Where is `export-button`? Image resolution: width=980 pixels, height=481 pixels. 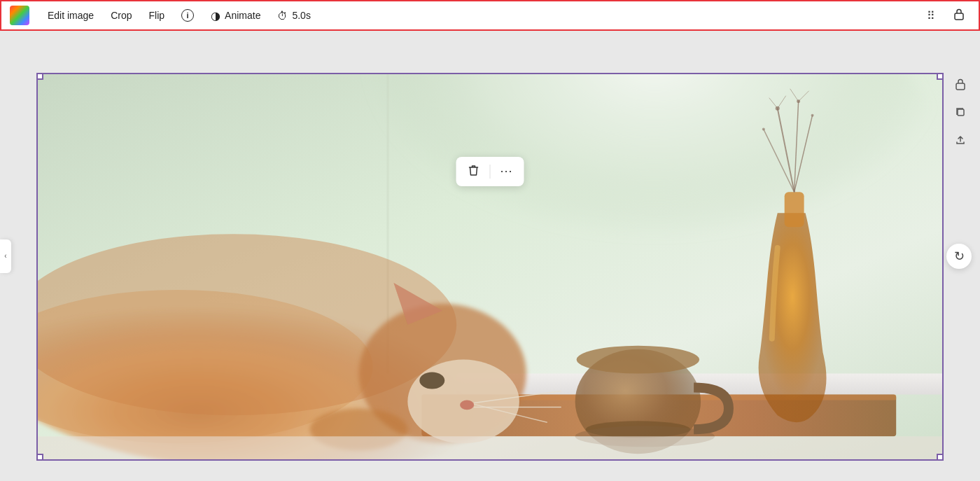 export-button is located at coordinates (960, 140).